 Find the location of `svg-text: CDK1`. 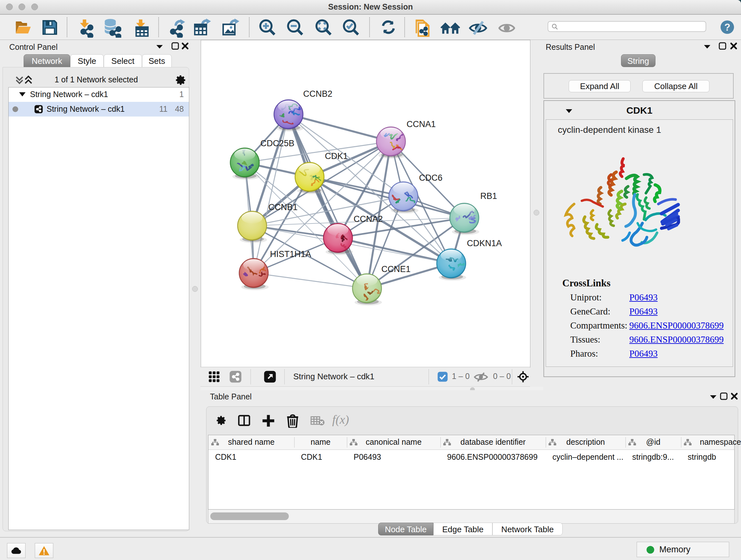

svg-text: CDK1 is located at coordinates (336, 156).